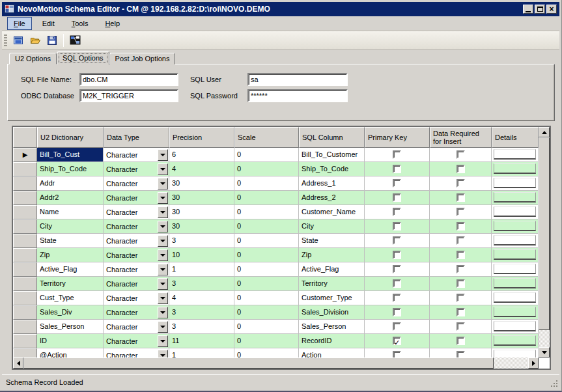 This screenshot has width=562, height=392. Describe the element at coordinates (332, 341) in the screenshot. I see `sql-column-cell: RecordID` at that location.